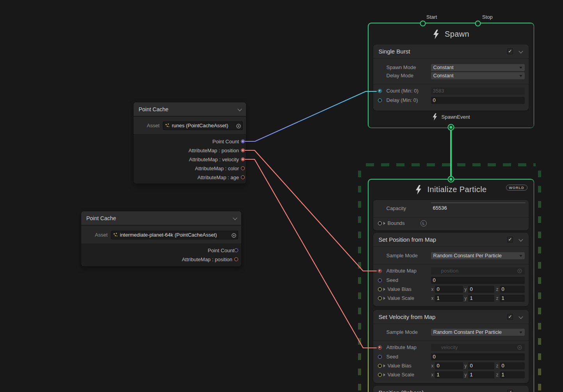  What do you see at coordinates (311, 254) in the screenshot?
I see `edge-velocity-to-attribute-map` at bounding box center [311, 254].